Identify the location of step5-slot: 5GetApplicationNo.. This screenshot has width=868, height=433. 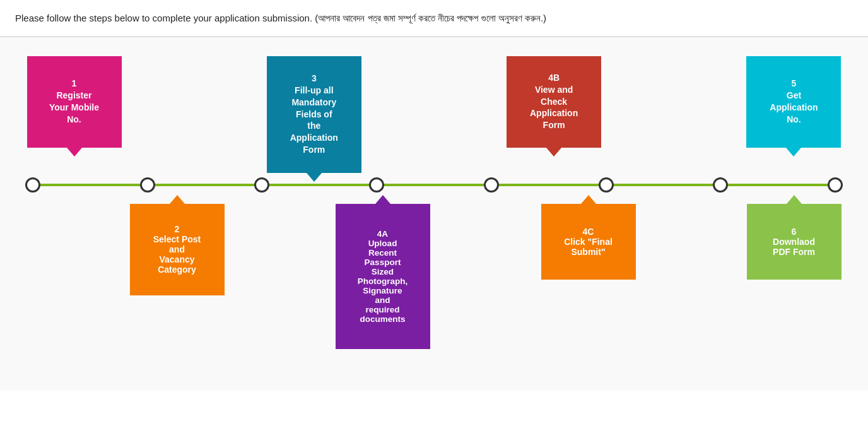
(794, 119).